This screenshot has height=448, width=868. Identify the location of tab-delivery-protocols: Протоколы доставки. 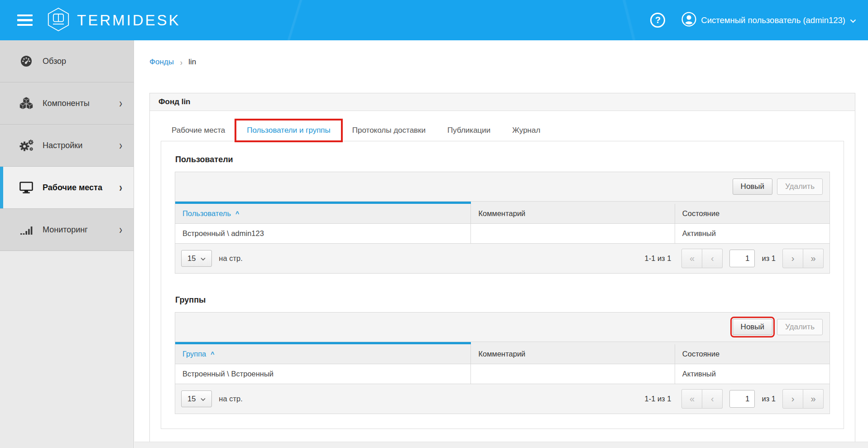
(389, 130).